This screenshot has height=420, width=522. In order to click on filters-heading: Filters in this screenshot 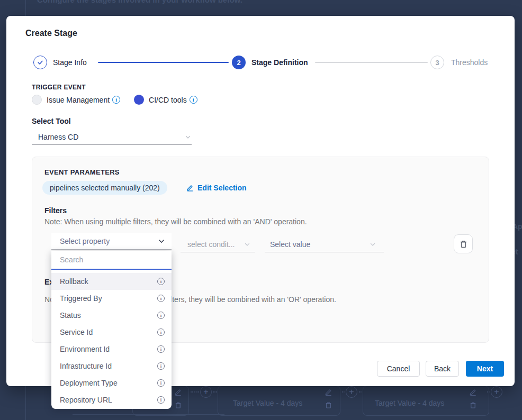, I will do `click(56, 211)`.